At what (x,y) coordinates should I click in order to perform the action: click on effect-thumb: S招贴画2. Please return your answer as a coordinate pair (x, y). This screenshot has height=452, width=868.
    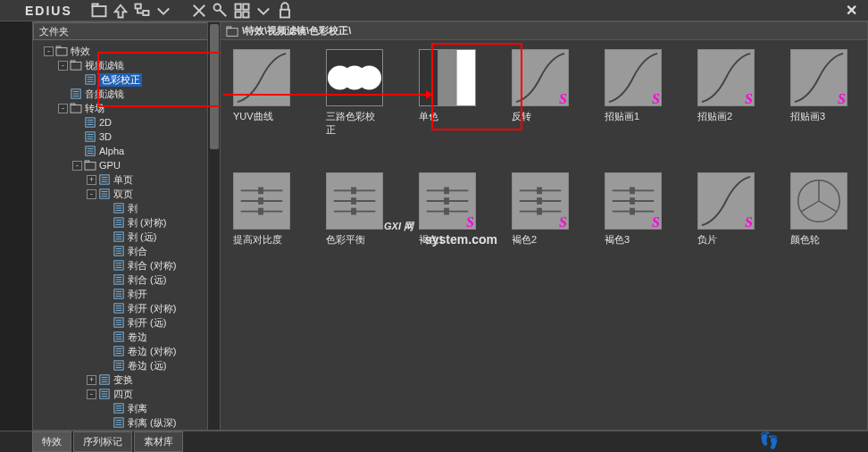
    Looking at the image, I should click on (726, 93).